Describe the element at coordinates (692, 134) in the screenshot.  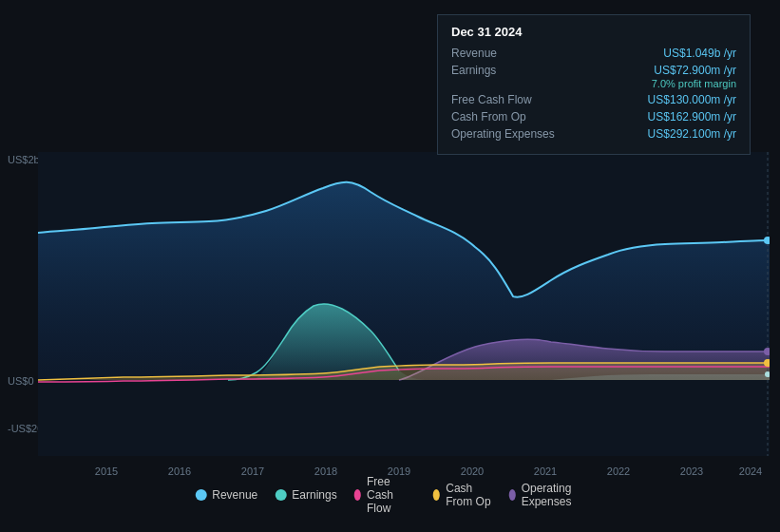
I see `tooltip-opex-value: US$292.100m /yr` at that location.